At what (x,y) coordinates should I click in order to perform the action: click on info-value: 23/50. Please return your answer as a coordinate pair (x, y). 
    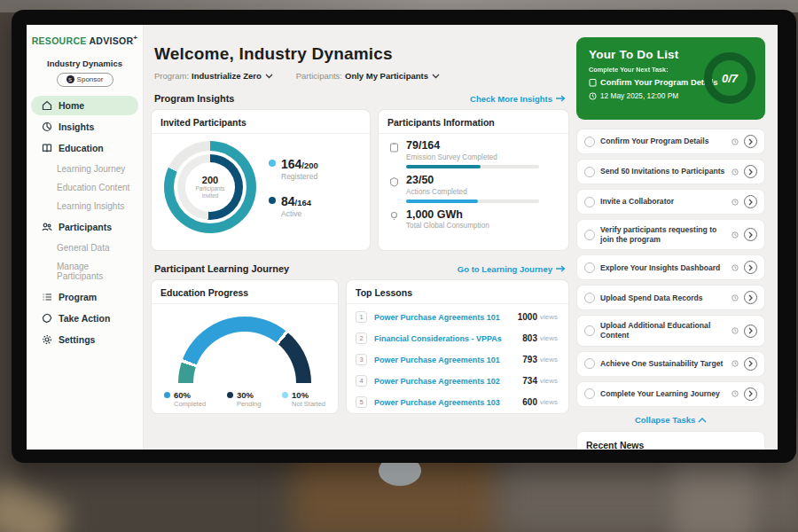
    Looking at the image, I should click on (473, 181).